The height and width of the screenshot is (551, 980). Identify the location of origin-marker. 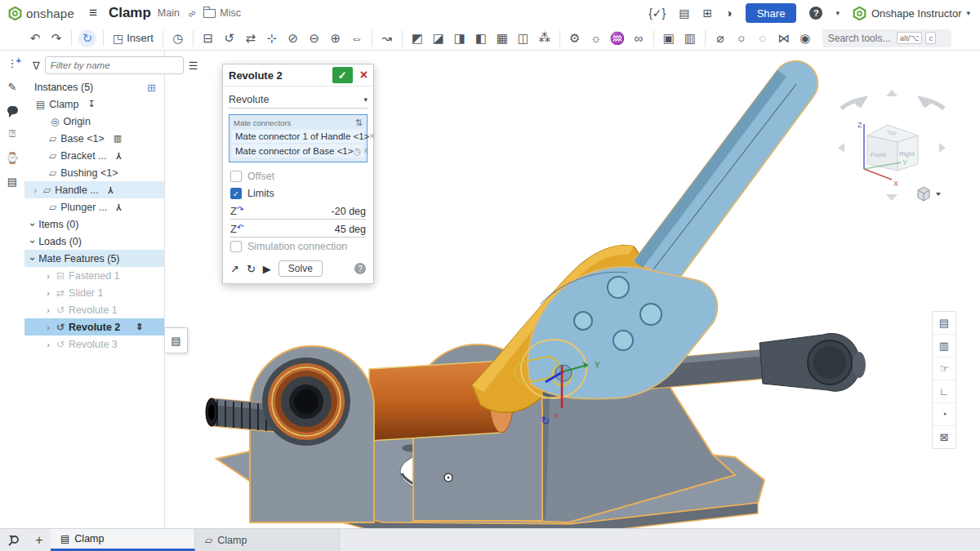
(448, 478).